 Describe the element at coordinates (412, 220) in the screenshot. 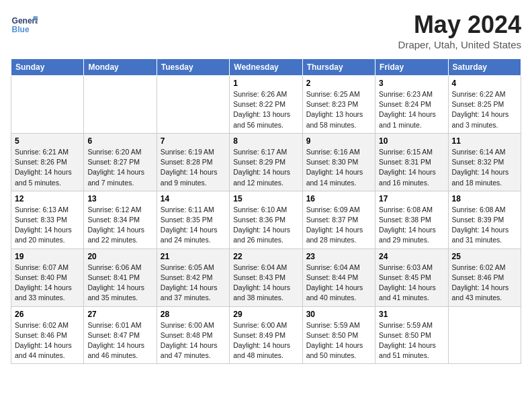

I see `calendar-cell: 17Sunrise: 6:08 AM Sunset: 8:38 PM Dayli…` at that location.